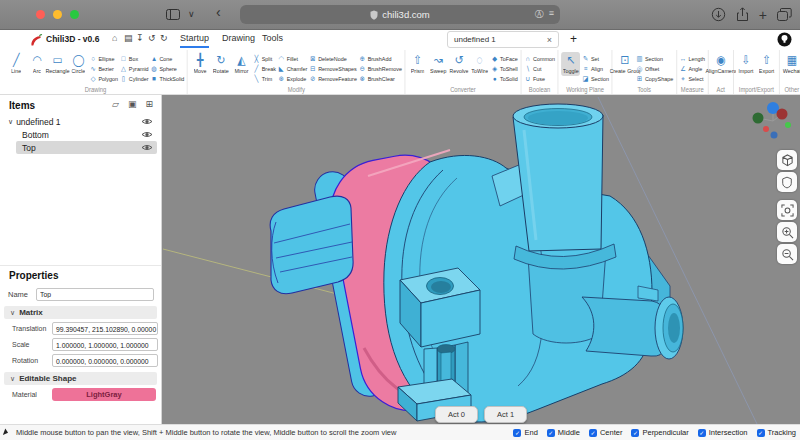  Describe the element at coordinates (167, 68) in the screenshot. I see `ribbon-button-sphere: ◍Sphere` at that location.